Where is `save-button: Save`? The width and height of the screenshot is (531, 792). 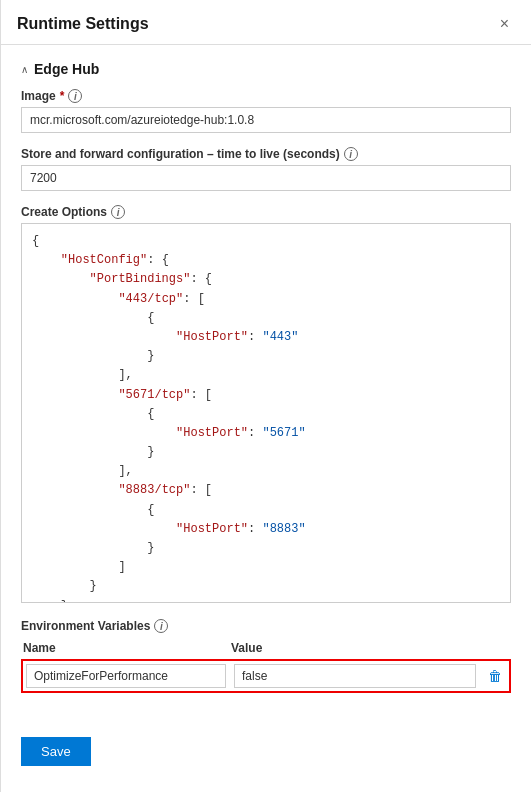
save-button: Save is located at coordinates (56, 752).